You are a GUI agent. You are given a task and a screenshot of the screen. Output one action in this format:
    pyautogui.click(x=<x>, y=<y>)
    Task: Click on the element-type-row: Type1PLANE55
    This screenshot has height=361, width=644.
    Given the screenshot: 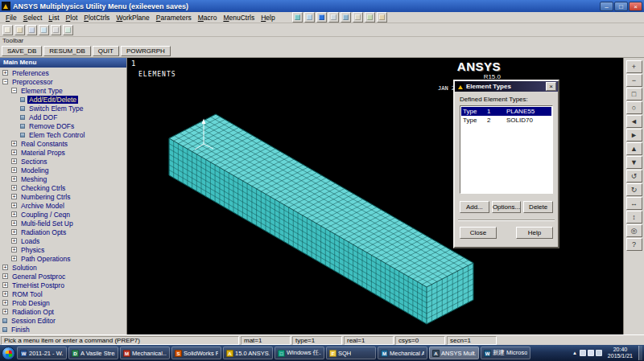 What is the action you would take?
    pyautogui.click(x=506, y=111)
    